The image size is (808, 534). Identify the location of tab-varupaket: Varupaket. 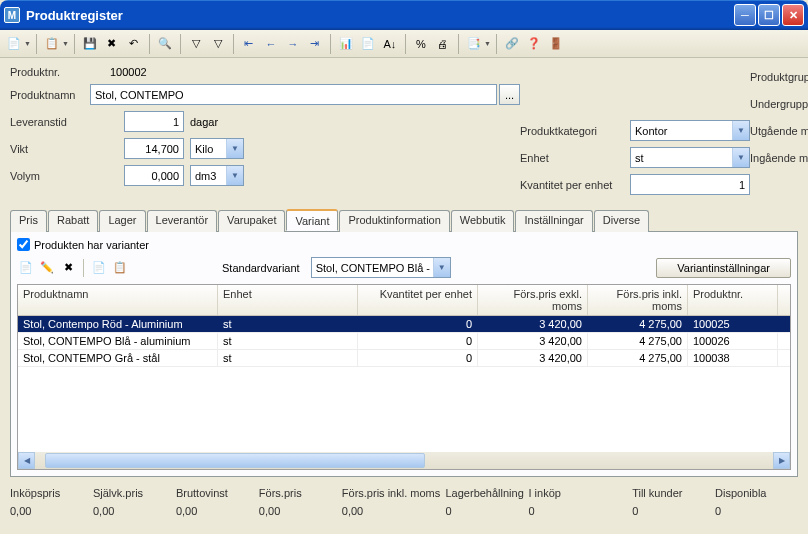
(252, 221).